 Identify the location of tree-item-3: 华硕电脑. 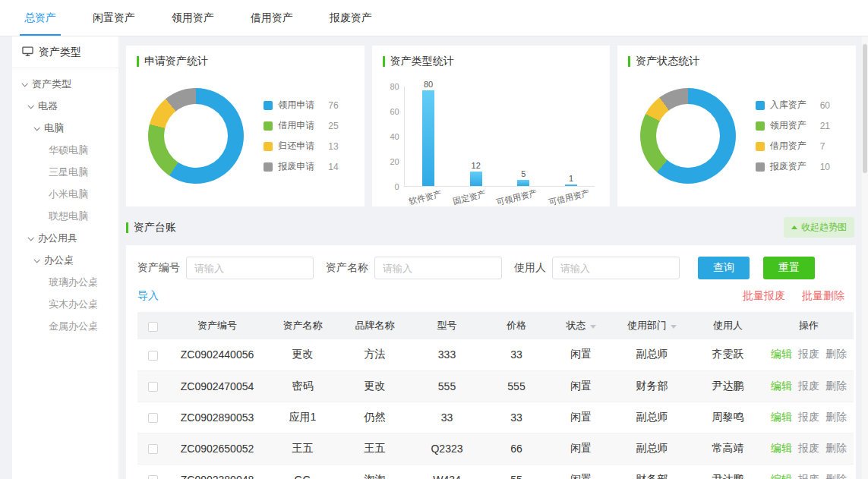
(65, 150).